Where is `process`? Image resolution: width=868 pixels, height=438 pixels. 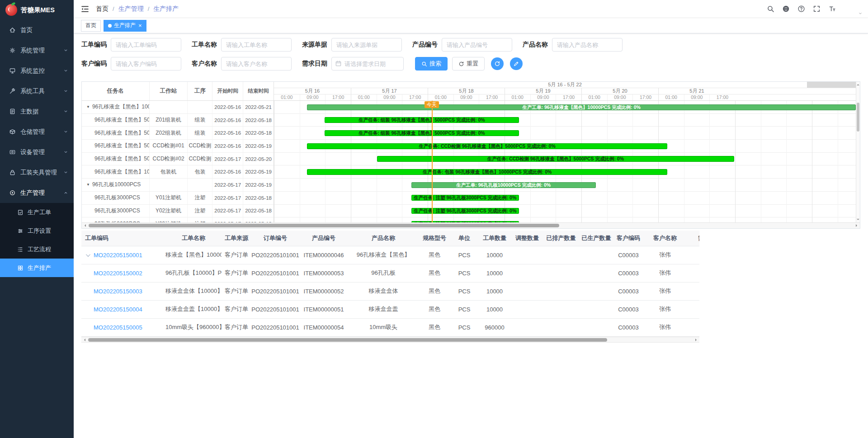 process is located at coordinates (200, 185).